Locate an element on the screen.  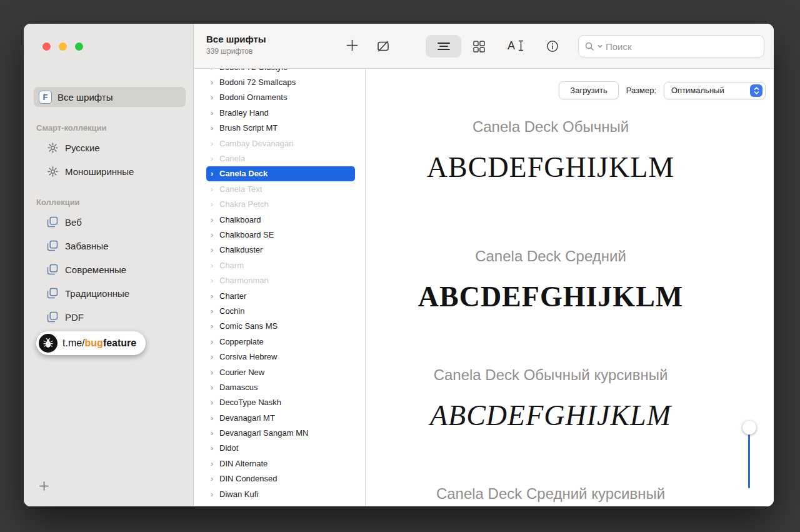
font-list-item: ›Bodoni 72 Smallcaps is located at coordinates (279, 82).